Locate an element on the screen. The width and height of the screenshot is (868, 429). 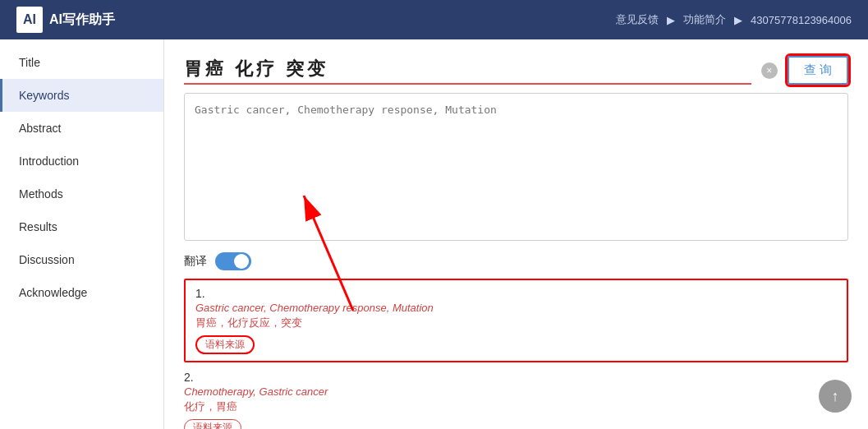
keywords-input-row: 胃癌 化疗 突变 × 查 询 is located at coordinates (516, 71).